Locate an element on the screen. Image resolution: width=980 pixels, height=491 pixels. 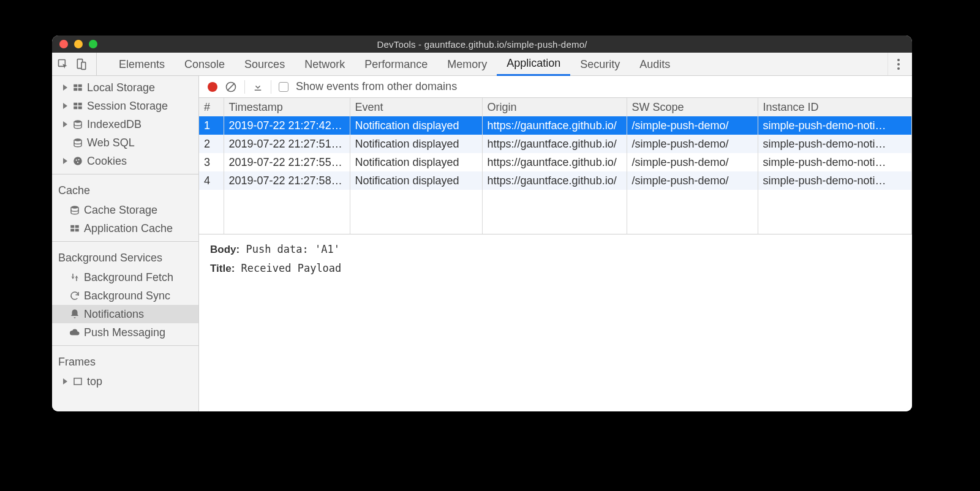
tab-sources: Sources is located at coordinates (265, 64).